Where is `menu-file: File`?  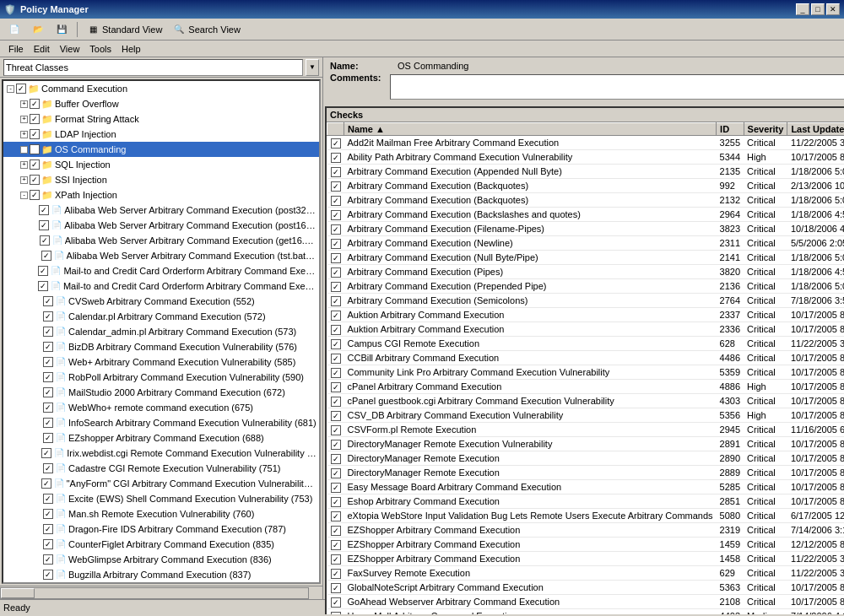 menu-file: File is located at coordinates (16, 49).